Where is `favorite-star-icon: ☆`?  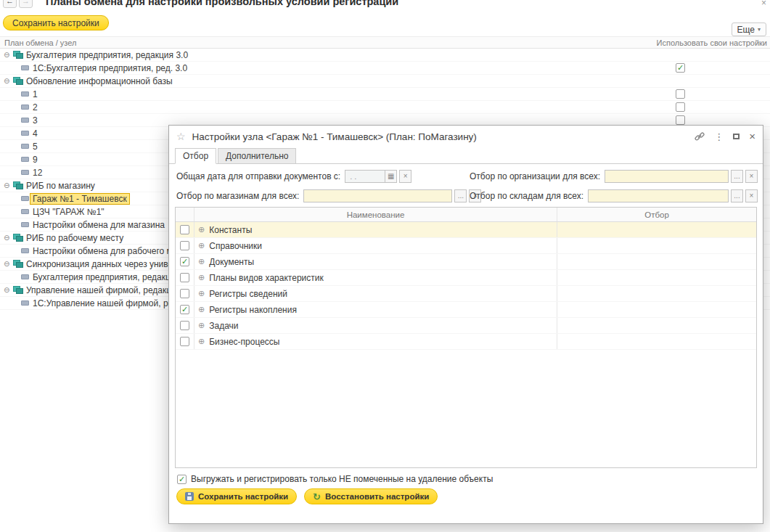
favorite-star-icon: ☆ is located at coordinates (181, 136).